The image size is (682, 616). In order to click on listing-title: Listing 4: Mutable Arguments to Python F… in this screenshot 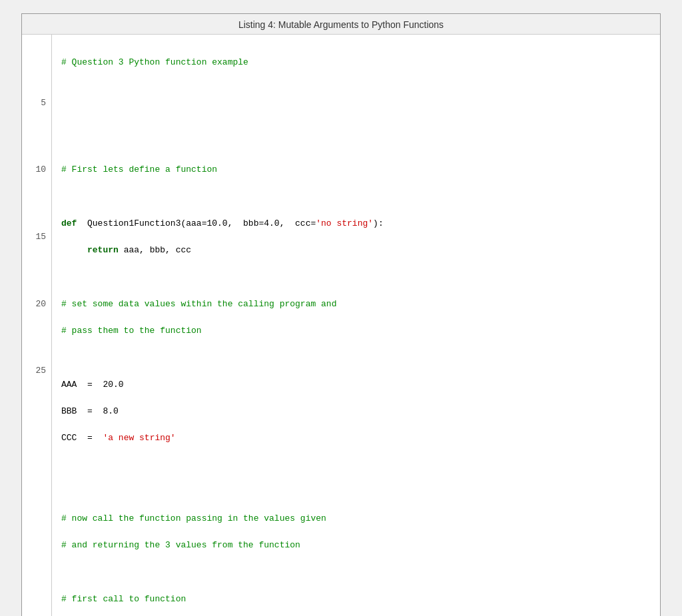, I will do `click(341, 24)`.